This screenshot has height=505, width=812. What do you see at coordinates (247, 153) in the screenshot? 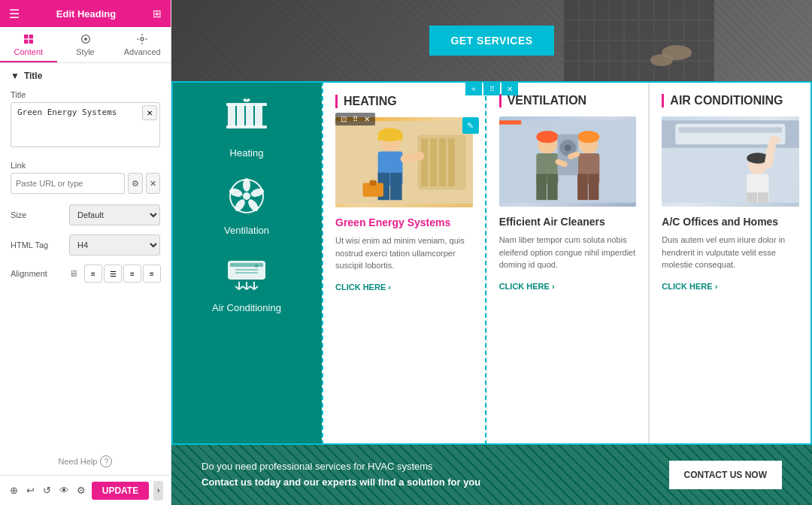
I see `sidebar-heating-label: Heating` at bounding box center [247, 153].